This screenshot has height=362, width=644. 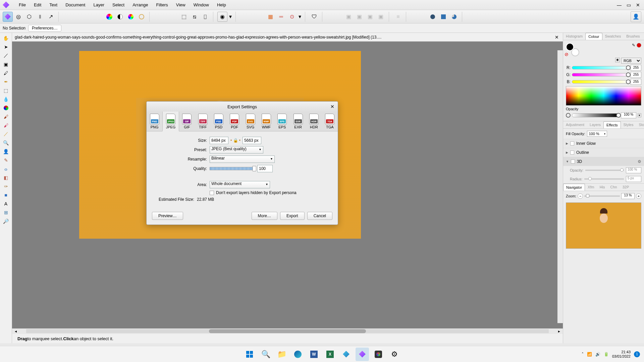 I want to click on arrange-front-icon: ▣, so click(x=381, y=17).